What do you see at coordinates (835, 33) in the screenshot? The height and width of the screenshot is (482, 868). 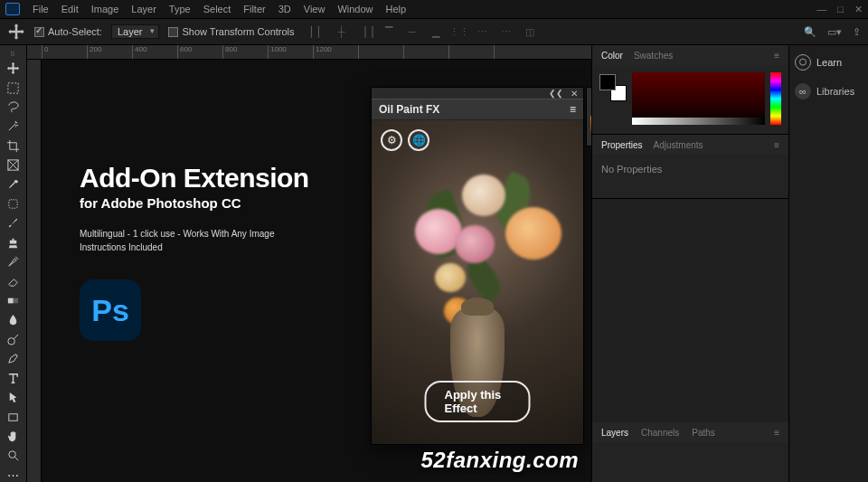 I see `workspace-switcher-icon: ▭▾` at bounding box center [835, 33].